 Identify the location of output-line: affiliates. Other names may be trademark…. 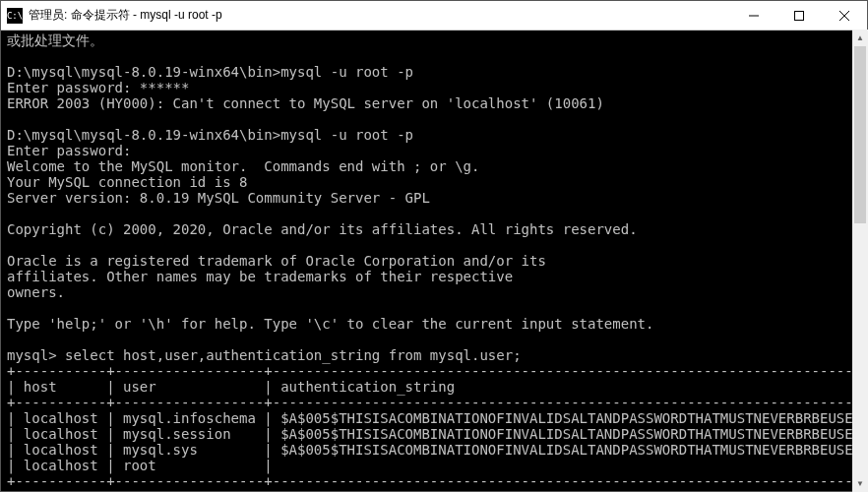
(260, 277).